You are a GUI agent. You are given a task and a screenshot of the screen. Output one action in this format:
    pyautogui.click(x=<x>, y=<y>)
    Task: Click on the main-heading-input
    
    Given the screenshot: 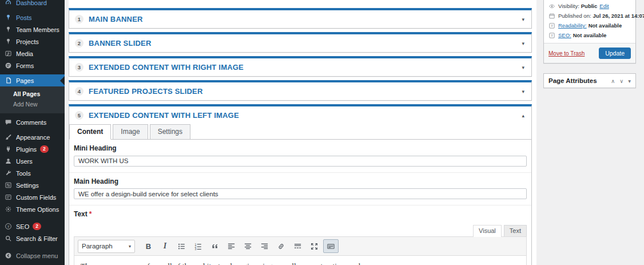 What is the action you would take?
    pyautogui.click(x=300, y=193)
    